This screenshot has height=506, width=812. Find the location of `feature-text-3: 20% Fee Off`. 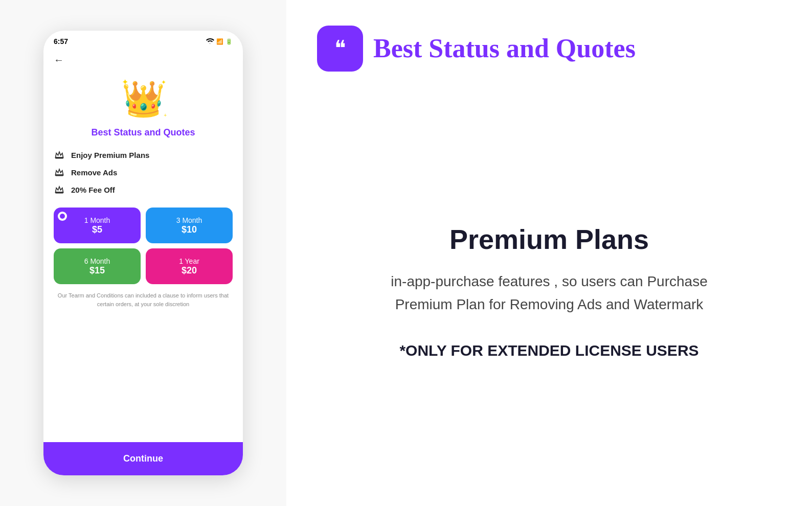

feature-text-3: 20% Fee Off is located at coordinates (93, 190).